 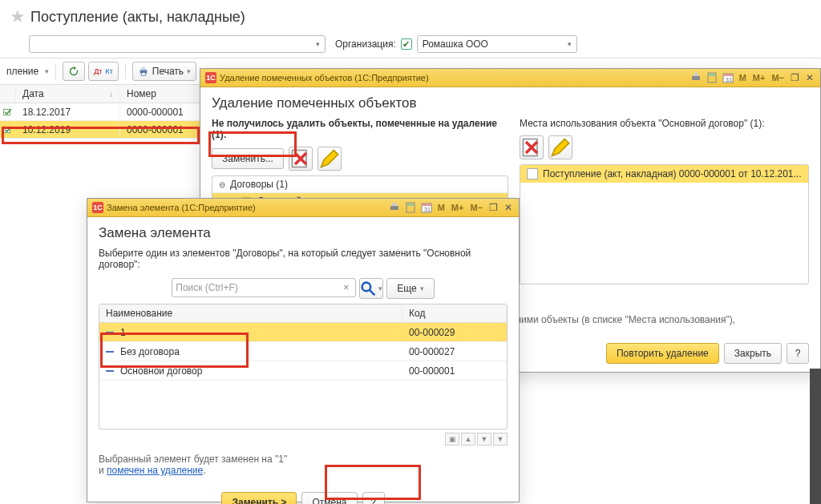 I want to click on magnifier-icon, so click(x=369, y=288).